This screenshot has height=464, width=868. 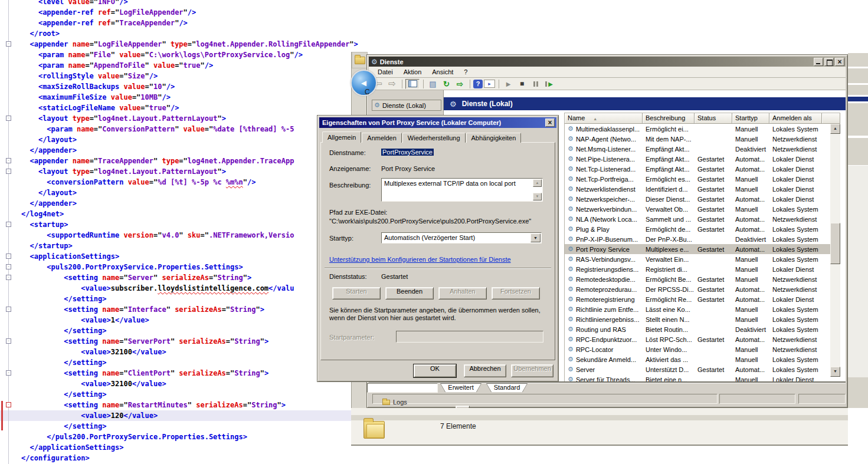 What do you see at coordinates (507, 388) in the screenshot?
I see `view-tab: Standard` at bounding box center [507, 388].